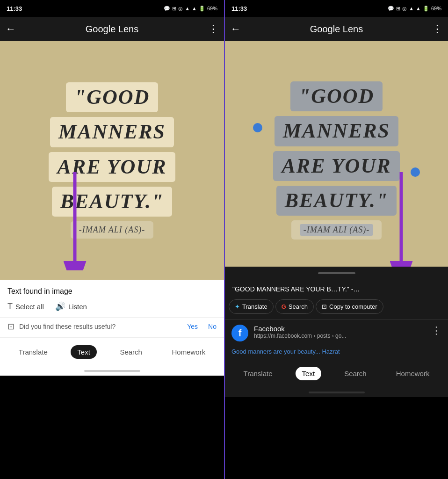 The image size is (448, 479). Describe the element at coordinates (337, 273) in the screenshot. I see `phone-chin` at that location.